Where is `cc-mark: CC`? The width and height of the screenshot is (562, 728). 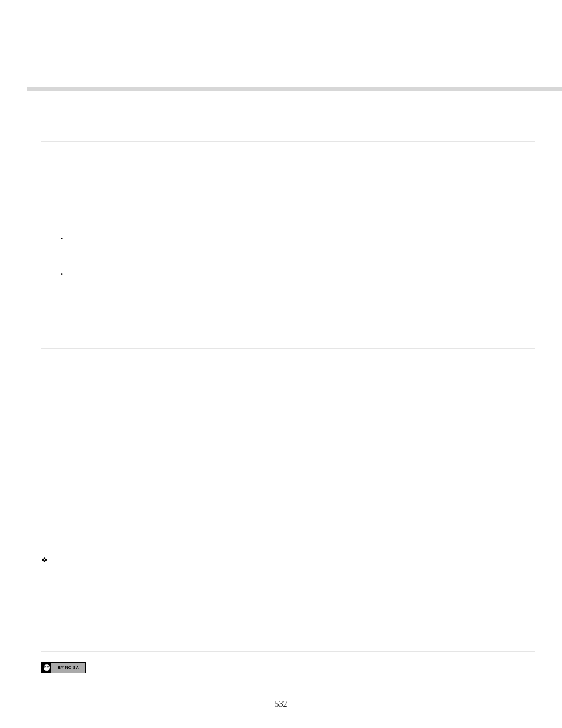
cc-mark: CC is located at coordinates (47, 667).